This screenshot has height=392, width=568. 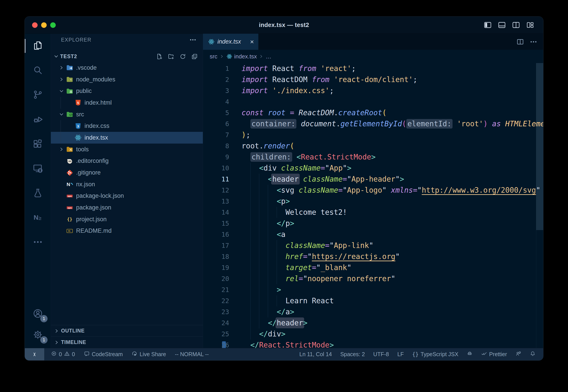 I want to click on explorer-more-actions-icon, so click(x=193, y=40).